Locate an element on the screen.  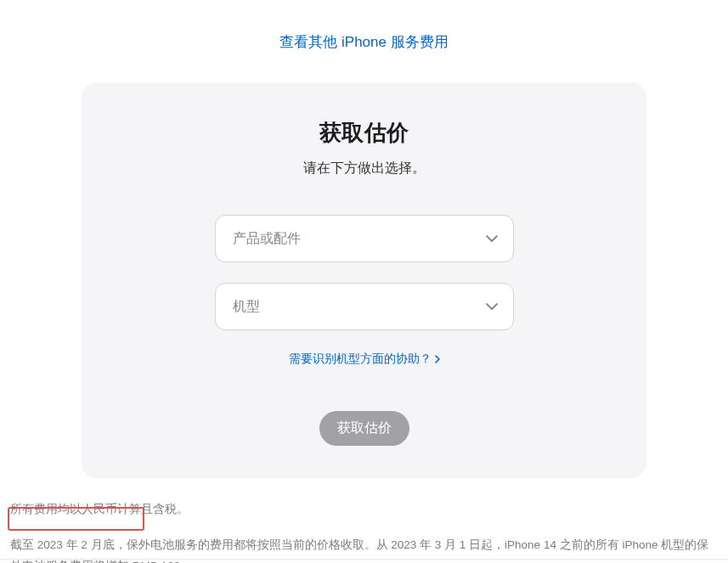
product-accessory-select: 产品或配件 is located at coordinates (364, 239).